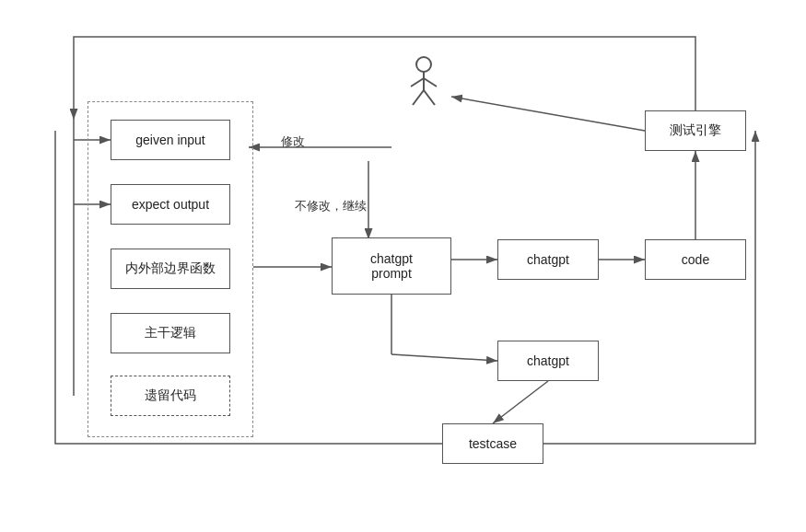 This screenshot has height=532, width=806. Describe the element at coordinates (170, 204) in the screenshot. I see `expect-output-box: expect output` at that location.